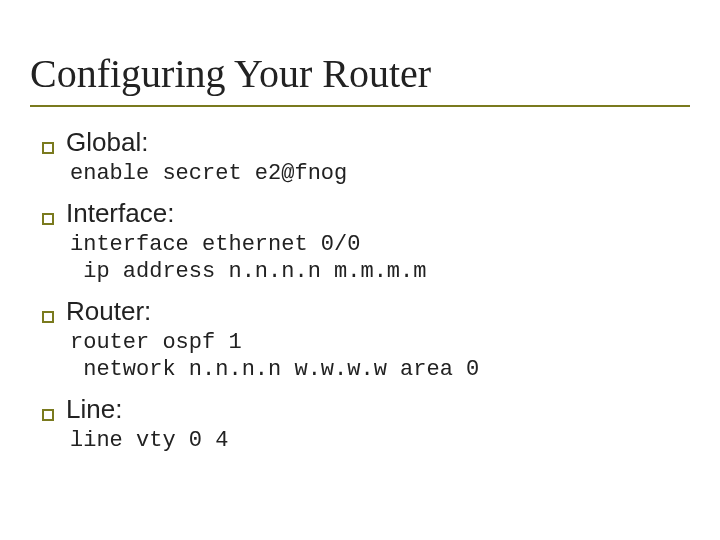 The width and height of the screenshot is (720, 540). I want to click on section-label: Global:, so click(107, 142).